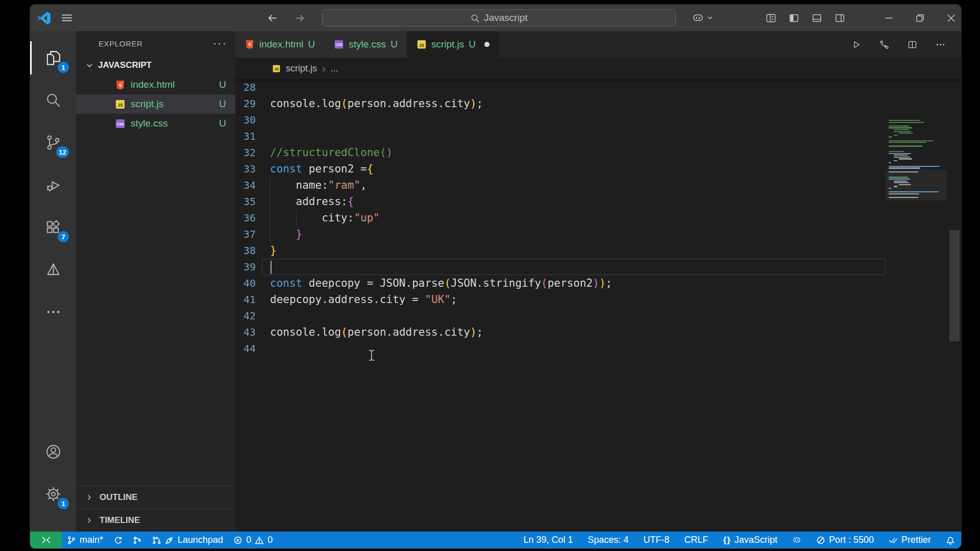  What do you see at coordinates (916, 185) in the screenshot?
I see `minimap-viewport` at bounding box center [916, 185].